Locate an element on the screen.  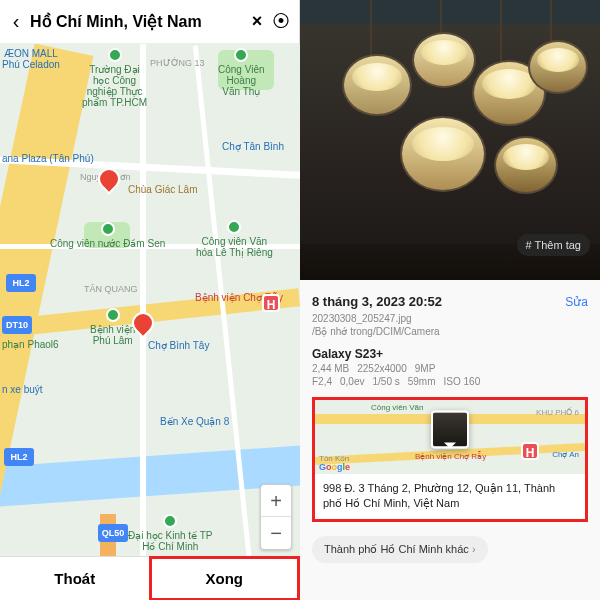
filepath: /Bộ nhớ trong/DCIM/Camera is located at coordinates (450, 332).